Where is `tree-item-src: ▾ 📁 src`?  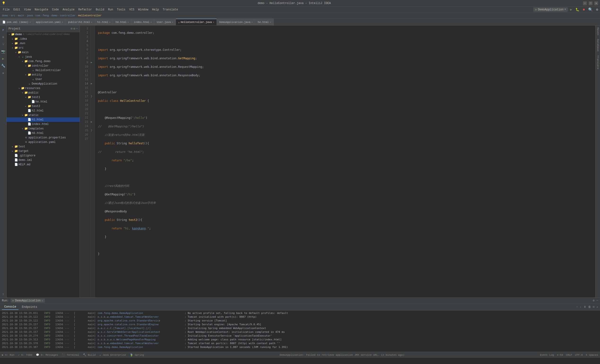
tree-item-src: ▾ 📁 src is located at coordinates (43, 48).